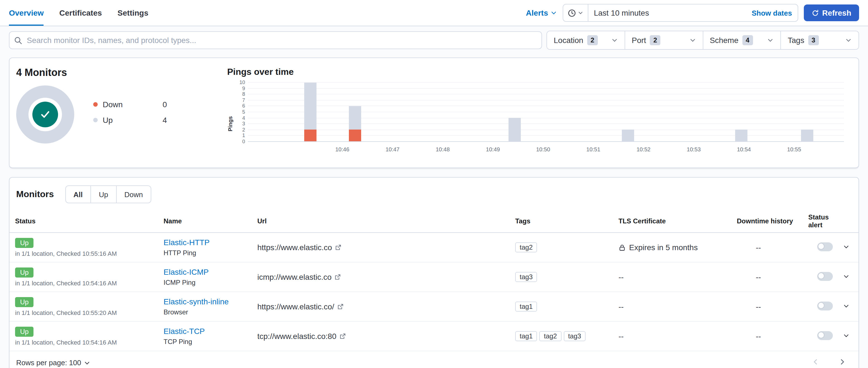 The width and height of the screenshot is (868, 368). What do you see at coordinates (848, 221) in the screenshot?
I see `column-header-expand` at bounding box center [848, 221].